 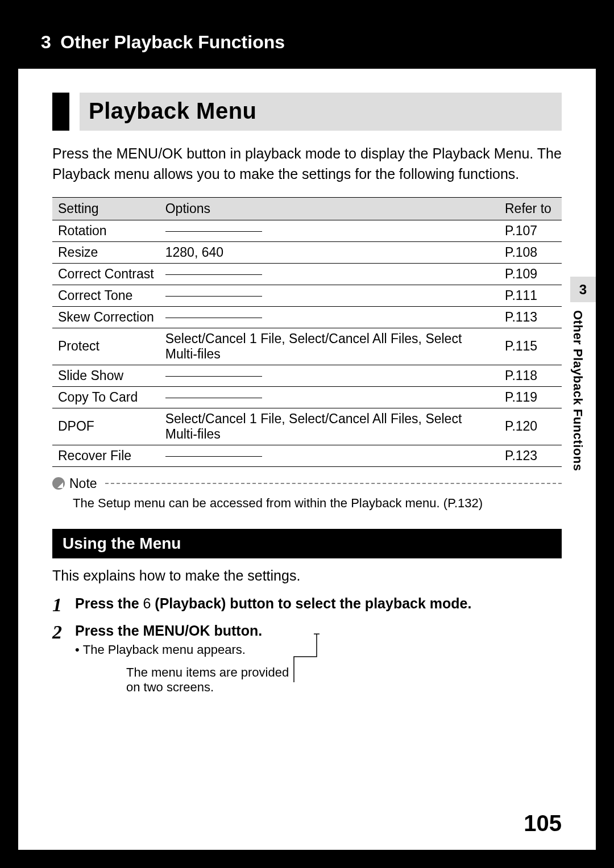 I want to click on cell-setting: Rotation, so click(x=106, y=231).